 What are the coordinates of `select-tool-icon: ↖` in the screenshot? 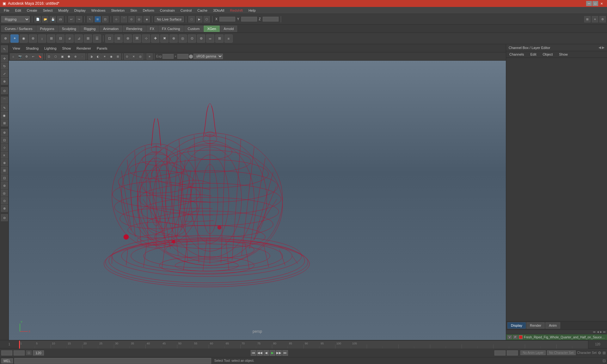 It's located at (90, 19).